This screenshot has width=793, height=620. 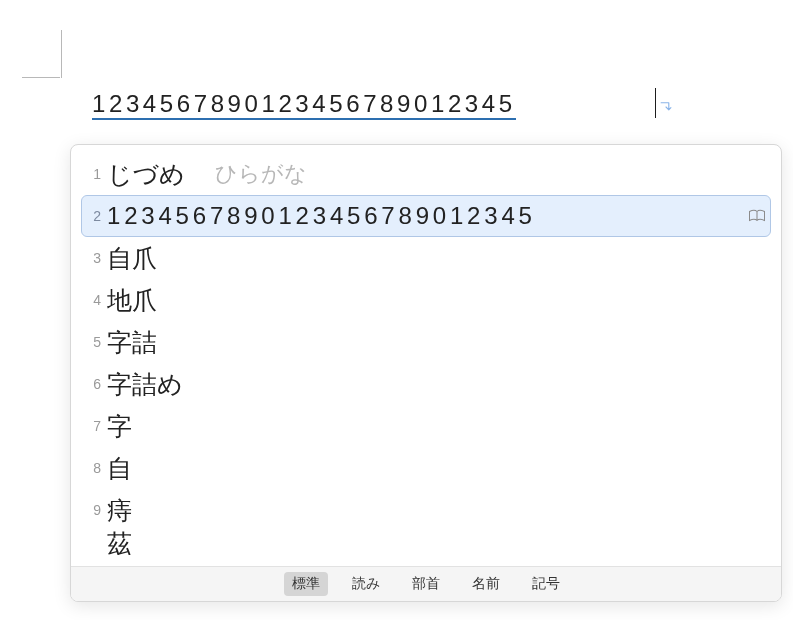 I want to click on candidate-item: 9 痔, so click(x=426, y=510).